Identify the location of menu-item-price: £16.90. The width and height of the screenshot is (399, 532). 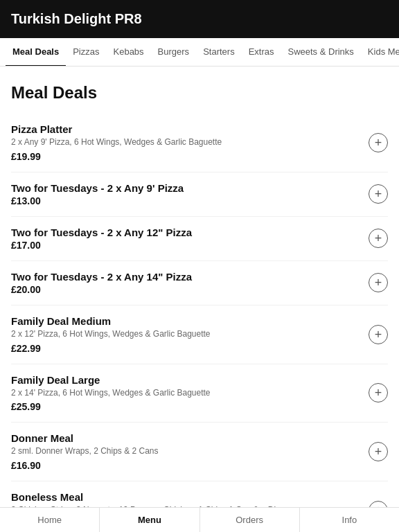
(186, 466).